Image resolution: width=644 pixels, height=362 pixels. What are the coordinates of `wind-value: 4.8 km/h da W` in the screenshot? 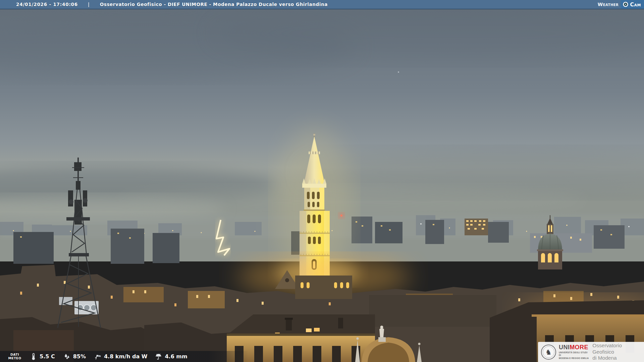 It's located at (126, 357).